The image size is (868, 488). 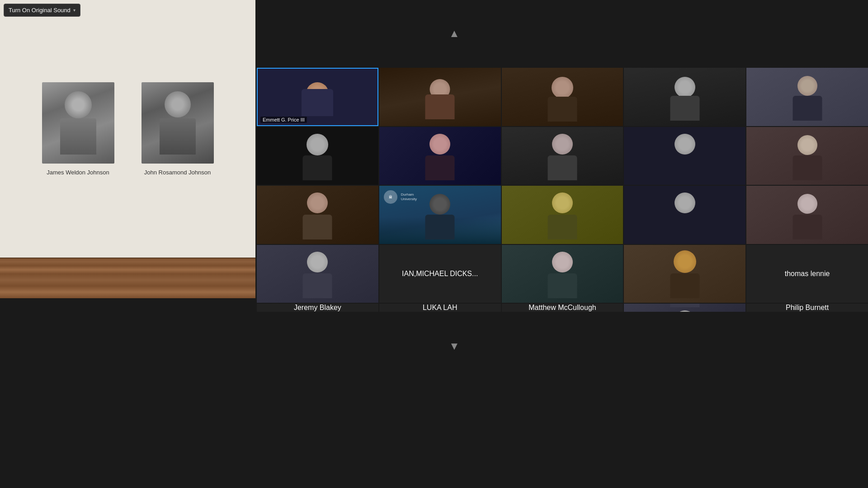 What do you see at coordinates (807, 274) in the screenshot?
I see `video-tile-thomas: thomas lennie` at bounding box center [807, 274].